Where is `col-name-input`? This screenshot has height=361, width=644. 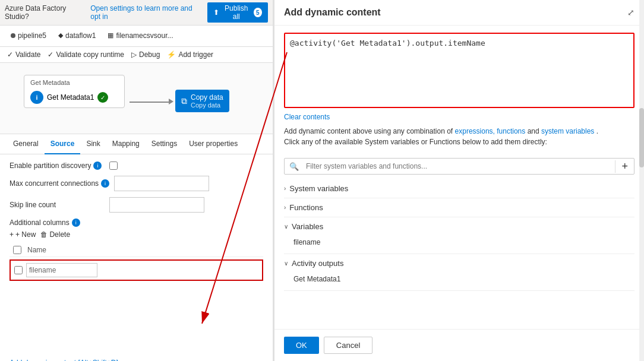 col-name-input is located at coordinates (62, 270).